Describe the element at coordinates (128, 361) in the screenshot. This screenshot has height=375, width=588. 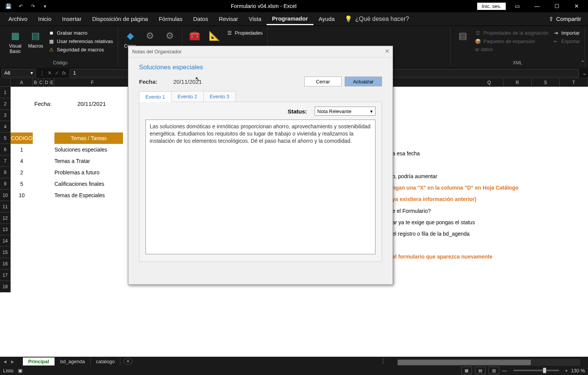
I see `add-sheet-button: +` at that location.